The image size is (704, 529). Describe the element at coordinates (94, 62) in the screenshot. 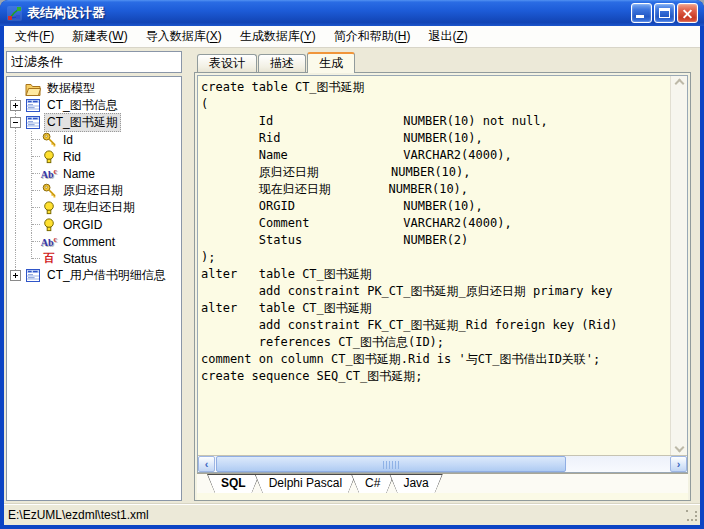

I see `filter-input` at that location.